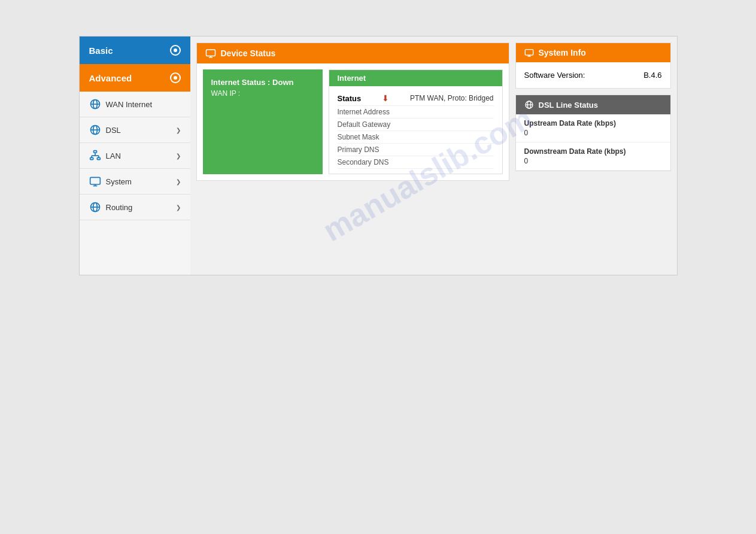 This screenshot has width=756, height=534. What do you see at coordinates (593, 142) in the screenshot?
I see `dsl-status-body: Upstream Data Rate (kbps) 0 Downstream D…` at bounding box center [593, 142].